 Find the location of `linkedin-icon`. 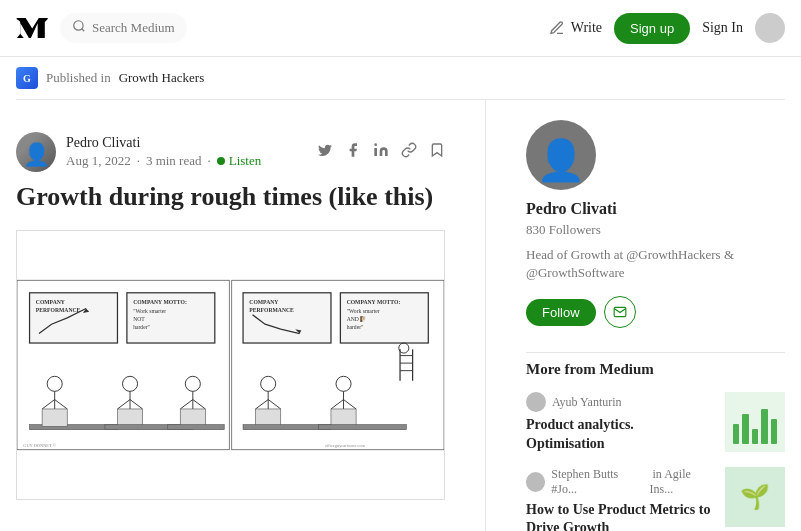

linkedin-icon is located at coordinates (381, 152).